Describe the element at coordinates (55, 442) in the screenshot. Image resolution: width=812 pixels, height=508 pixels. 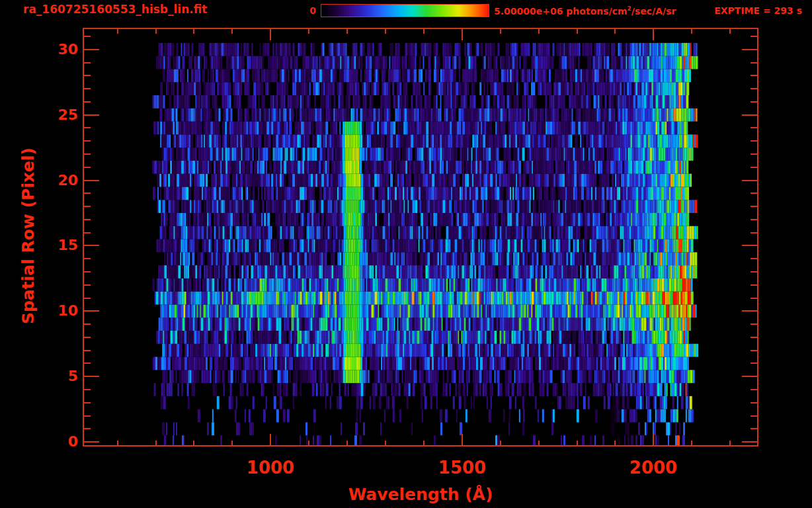
I see `y-tick-label: 0` at that location.